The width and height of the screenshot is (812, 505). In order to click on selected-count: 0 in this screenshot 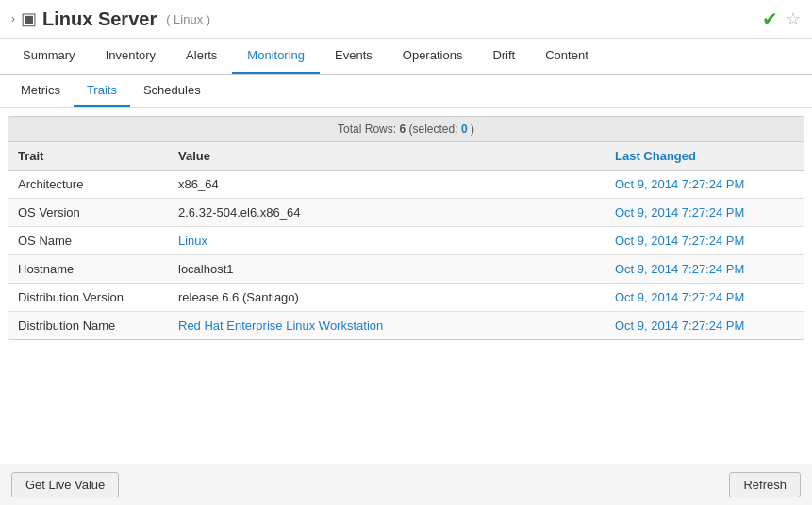, I will do `click(464, 129)`.